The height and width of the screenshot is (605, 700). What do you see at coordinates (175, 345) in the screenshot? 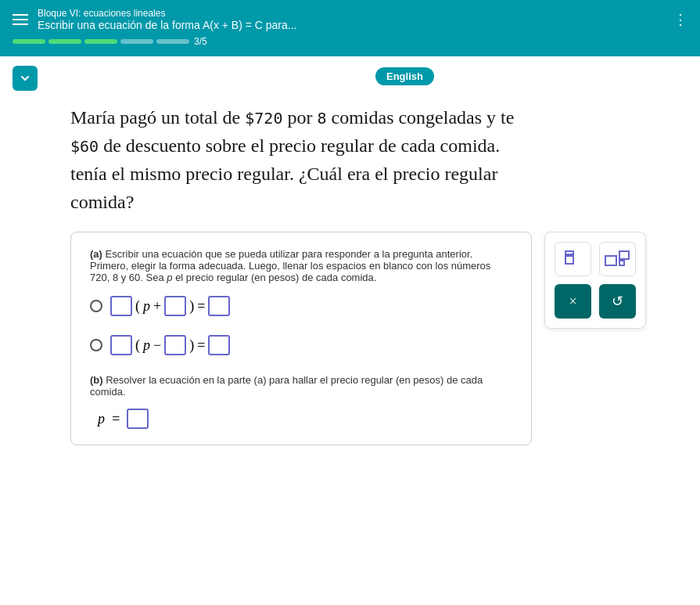
I see `input-box-b2` at bounding box center [175, 345].